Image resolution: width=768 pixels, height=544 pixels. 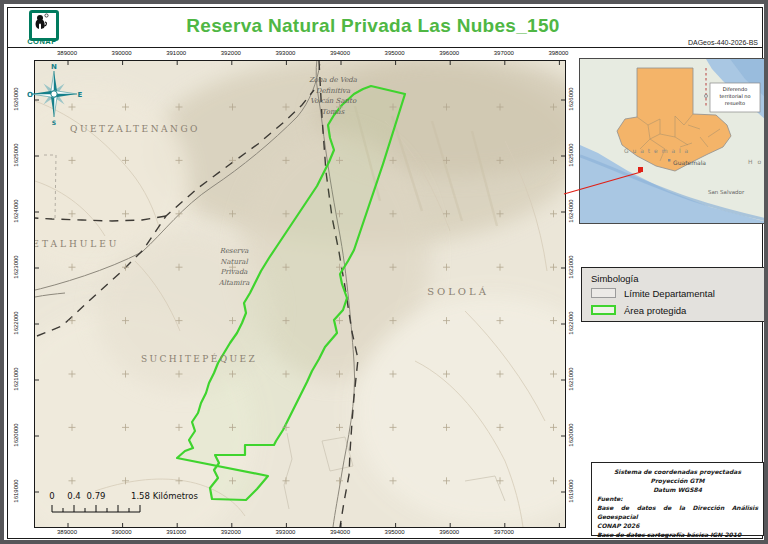 I want to click on legend-box: Simbología Límite Departamental Área pro…, so click(x=673, y=294).